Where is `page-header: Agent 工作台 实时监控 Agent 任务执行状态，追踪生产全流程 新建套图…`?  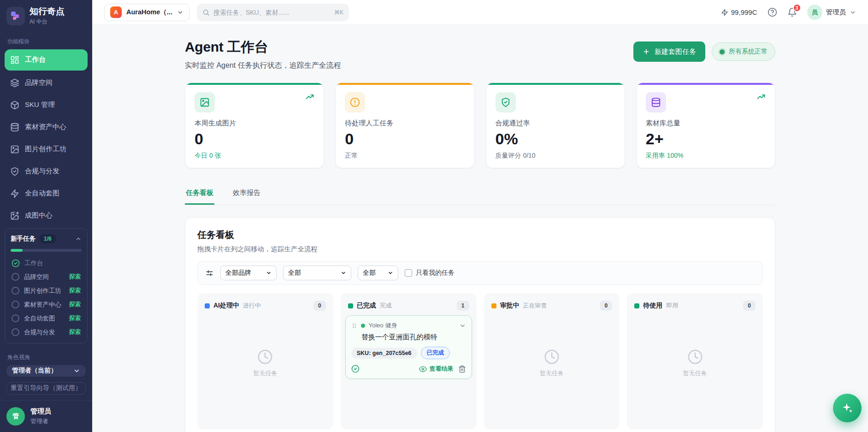 page-header: Agent 工作台 实时监控 Agent 任务执行状态，追踪生产全流程 新建套图… is located at coordinates (480, 54).